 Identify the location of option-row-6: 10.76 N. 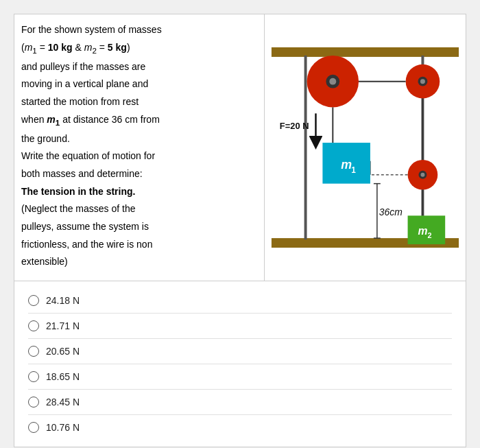
(240, 427).